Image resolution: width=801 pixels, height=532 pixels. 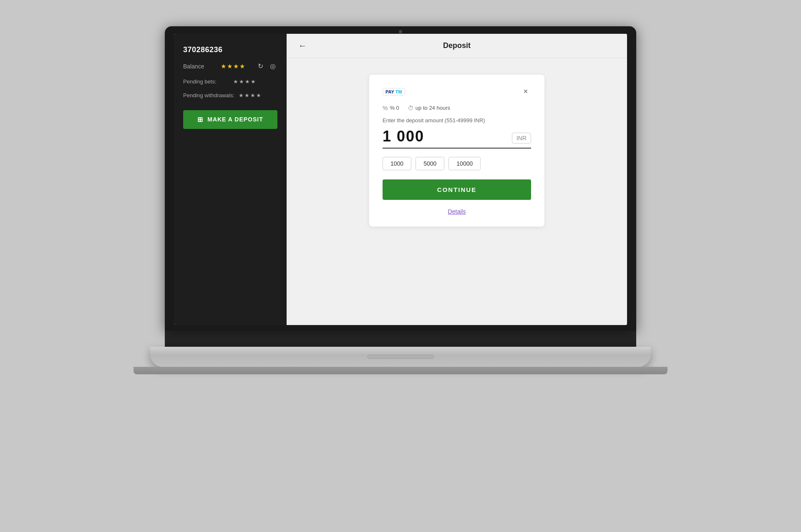 What do you see at coordinates (521, 138) in the screenshot?
I see `currency-label: INR` at bounding box center [521, 138].